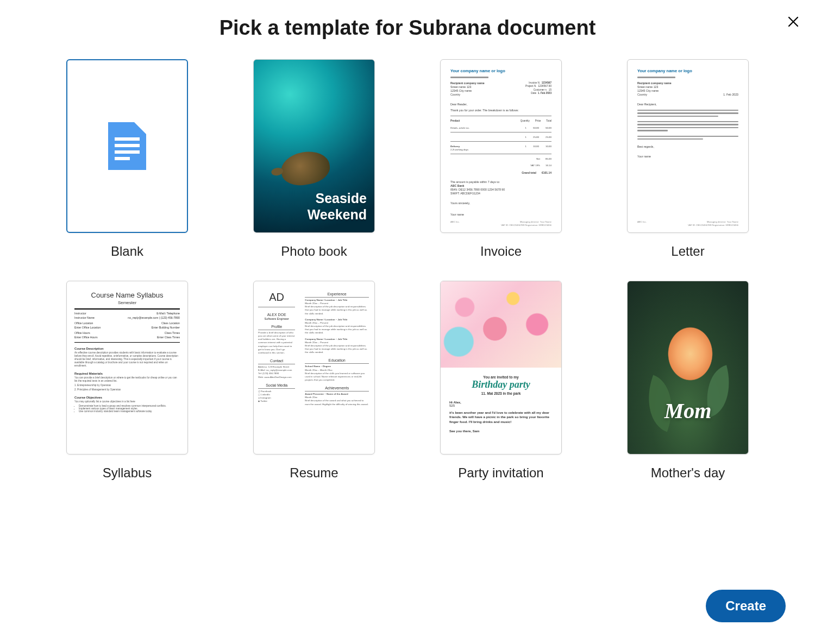 The image size is (815, 644). Describe the element at coordinates (688, 381) in the screenshot. I see `template-mothers-day: Mom Mother's day` at that location.